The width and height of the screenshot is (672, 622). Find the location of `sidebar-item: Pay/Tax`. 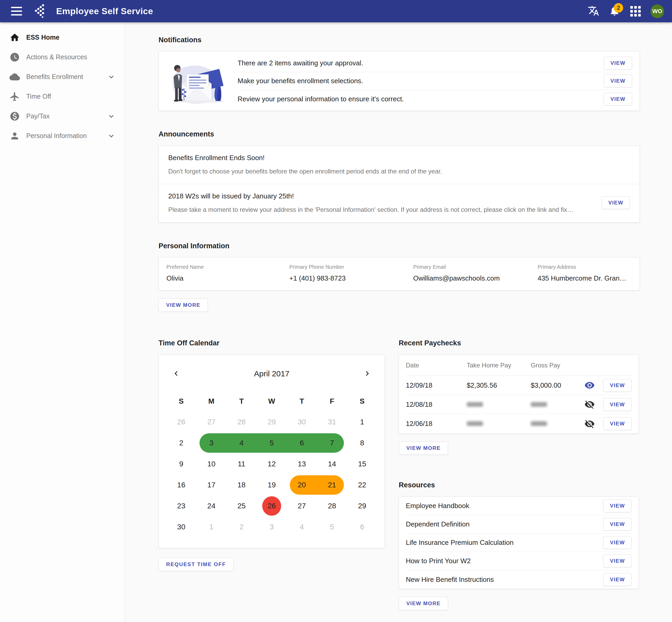

sidebar-item: Pay/Tax is located at coordinates (62, 116).